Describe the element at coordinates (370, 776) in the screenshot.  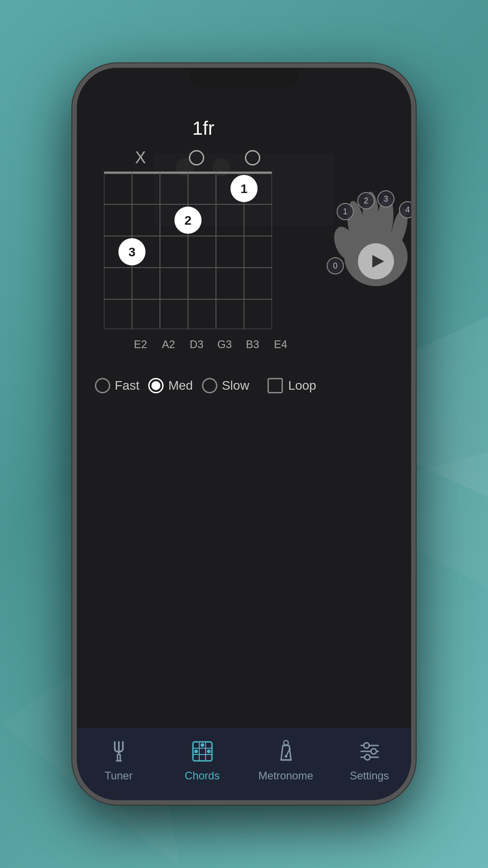
I see `nav-label-settings: Settings` at that location.